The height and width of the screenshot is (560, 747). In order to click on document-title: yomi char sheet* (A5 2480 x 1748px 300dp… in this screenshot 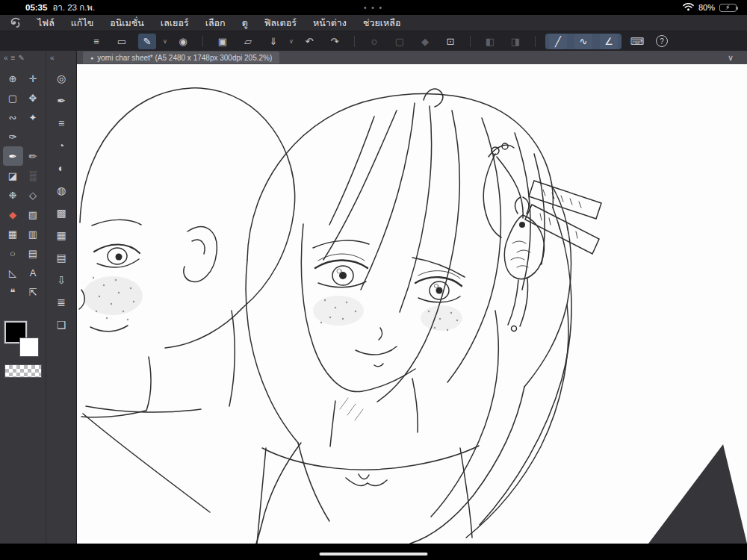, I will do `click(185, 58)`.